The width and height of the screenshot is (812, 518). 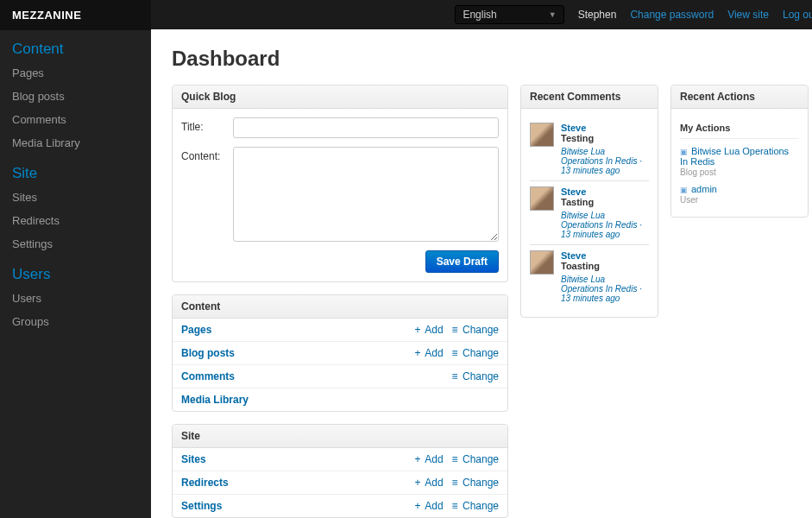 I want to click on topbar: English ▼ Stephen Change password View s…, so click(x=482, y=15).